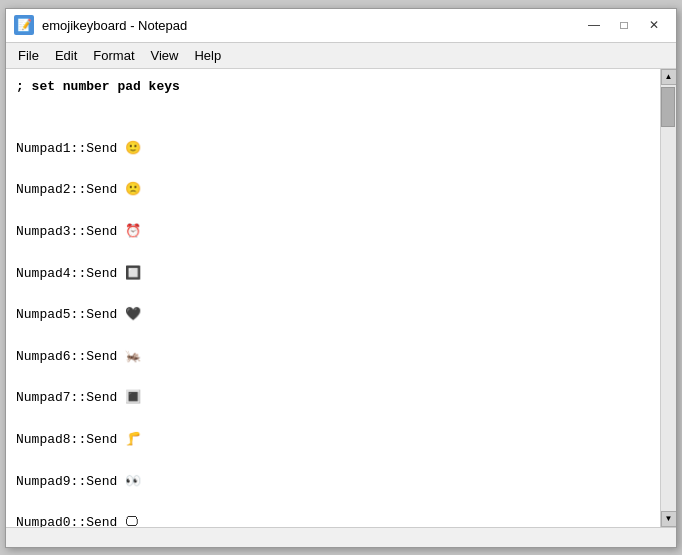  Describe the element at coordinates (311, 26) in the screenshot. I see `window-title: emojikeyboard - Notepad` at that location.